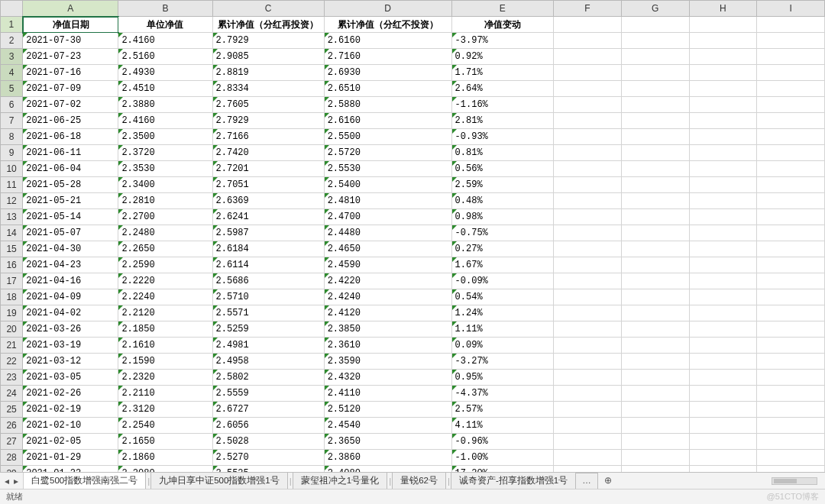  I want to click on cell-C8: 2.7166, so click(268, 137).